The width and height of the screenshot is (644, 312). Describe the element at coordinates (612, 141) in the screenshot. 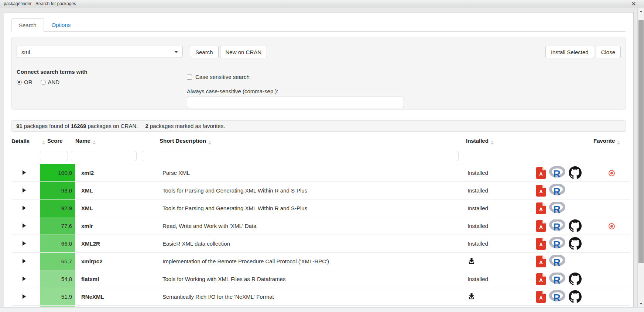

I see `column-header-favorite: Favorite` at that location.